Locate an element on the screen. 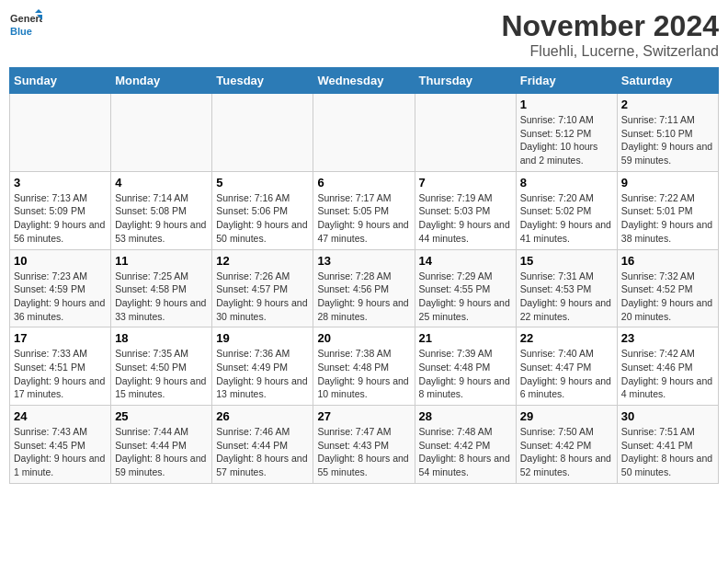  day-number: 30 is located at coordinates (667, 416).